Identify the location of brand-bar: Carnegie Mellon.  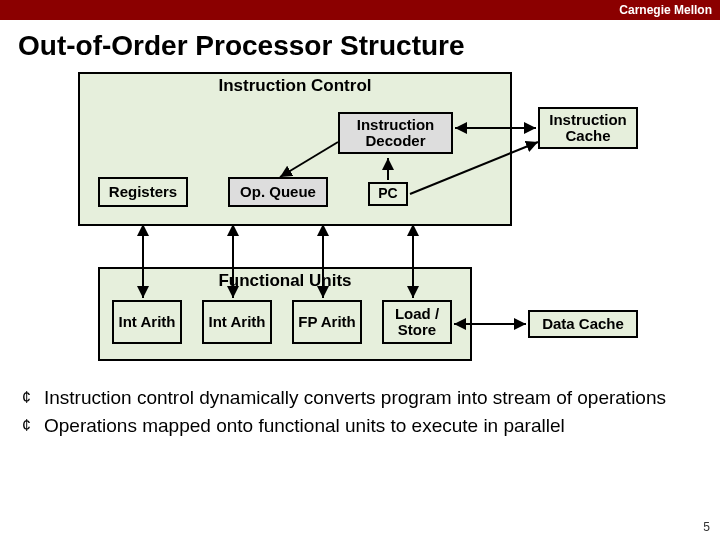
(360, 10).